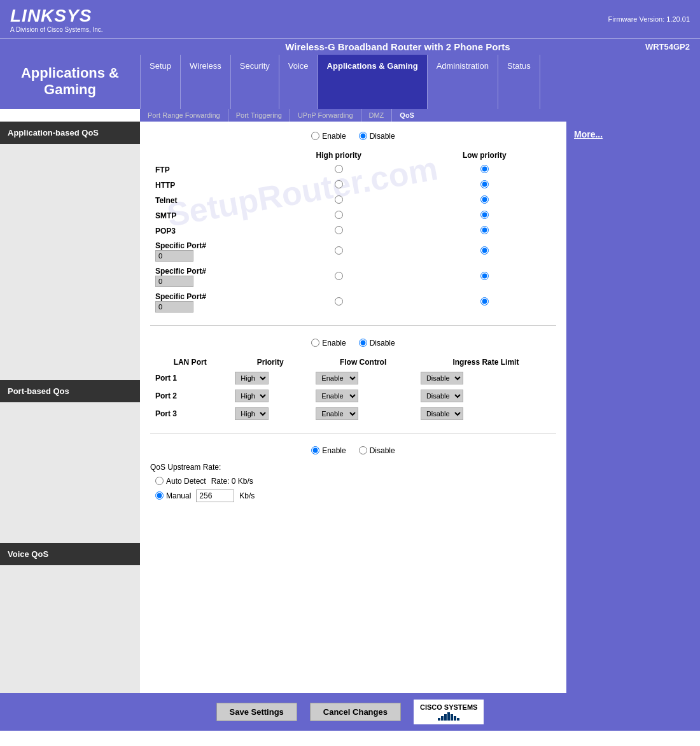 This screenshot has height=746, width=700. What do you see at coordinates (485, 215) in the screenshot?
I see `smtp-low-radio` at bounding box center [485, 215].